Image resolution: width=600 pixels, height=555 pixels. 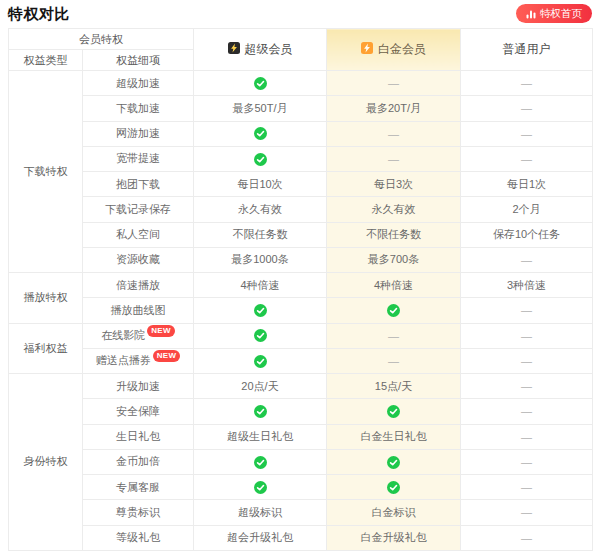 What do you see at coordinates (46, 348) in the screenshot?
I see `benefit-type-cell: 福利权益` at bounding box center [46, 348].